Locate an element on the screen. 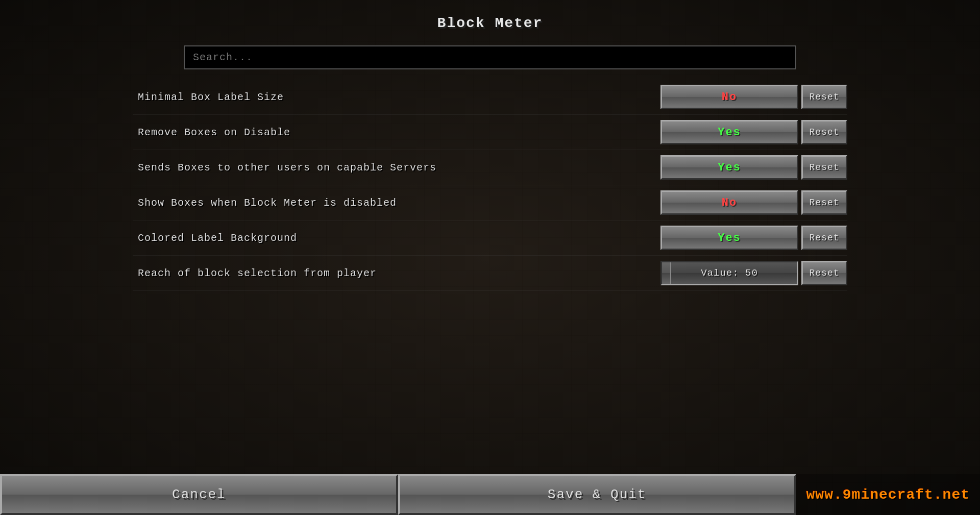  setting-label-sends-boxes-to-other-users: Sends Boxes to other users on capable Se… is located at coordinates (285, 167).